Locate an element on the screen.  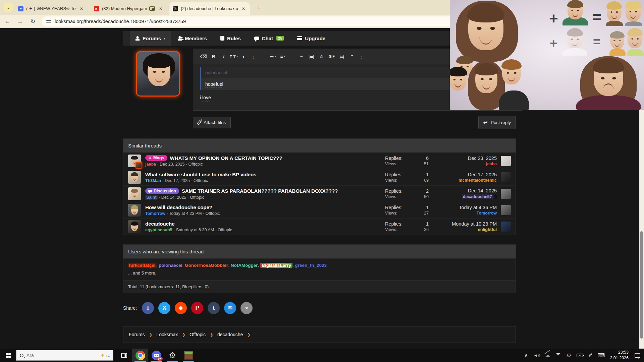
onedrive-icon: ☁ is located at coordinates (547, 355).